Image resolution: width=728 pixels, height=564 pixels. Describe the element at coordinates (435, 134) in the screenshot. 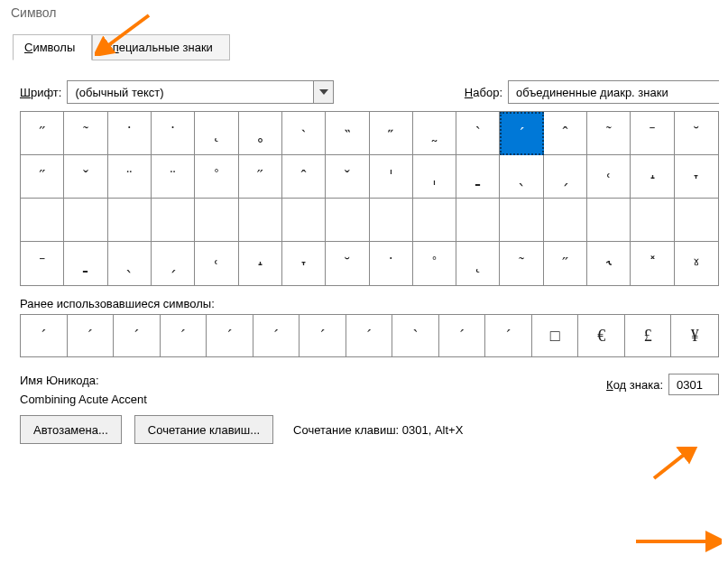

I see `grid-cell: ˷` at that location.